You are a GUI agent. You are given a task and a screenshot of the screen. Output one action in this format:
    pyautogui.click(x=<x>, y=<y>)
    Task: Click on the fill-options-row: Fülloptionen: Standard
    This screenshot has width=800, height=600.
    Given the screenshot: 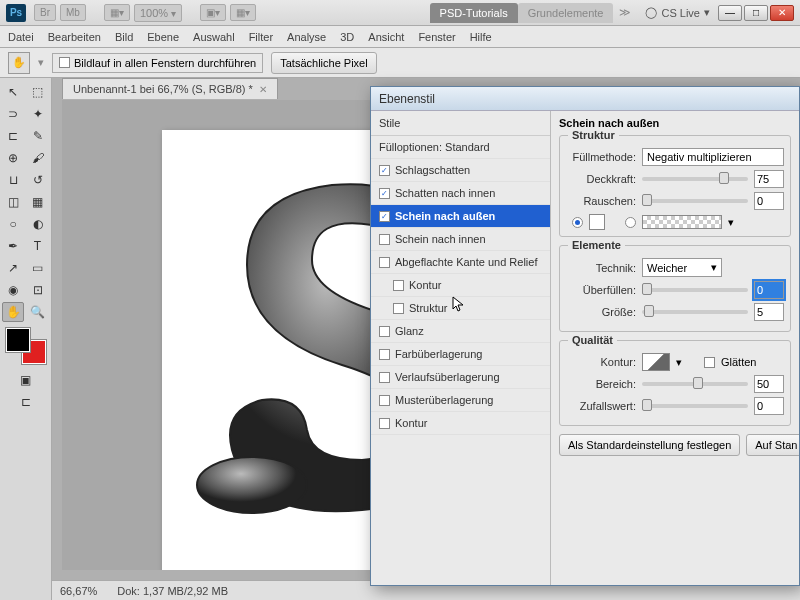 What is the action you would take?
    pyautogui.click(x=460, y=148)
    